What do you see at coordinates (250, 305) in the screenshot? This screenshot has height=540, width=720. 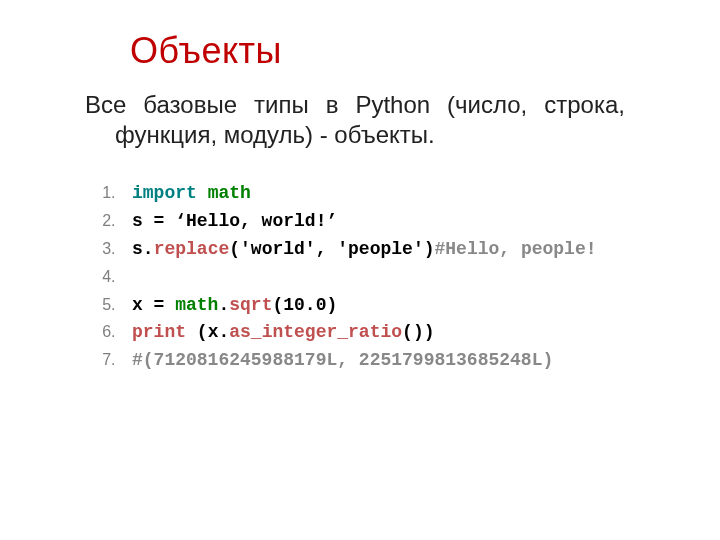 I see `function-name: sqrt` at bounding box center [250, 305].